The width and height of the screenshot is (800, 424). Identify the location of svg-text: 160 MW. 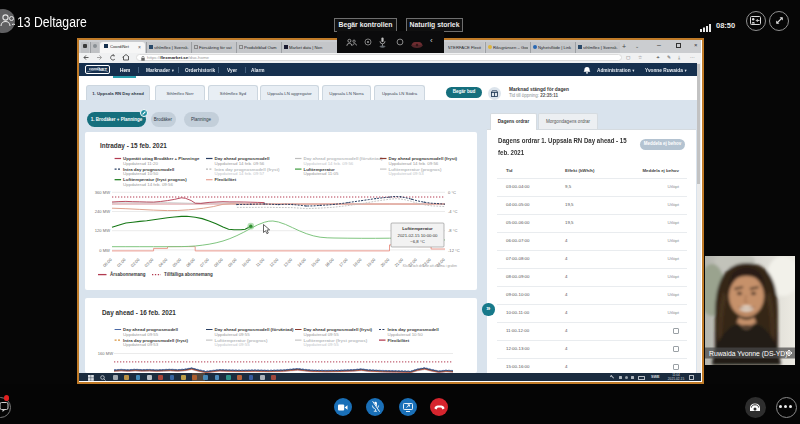
(106, 354).